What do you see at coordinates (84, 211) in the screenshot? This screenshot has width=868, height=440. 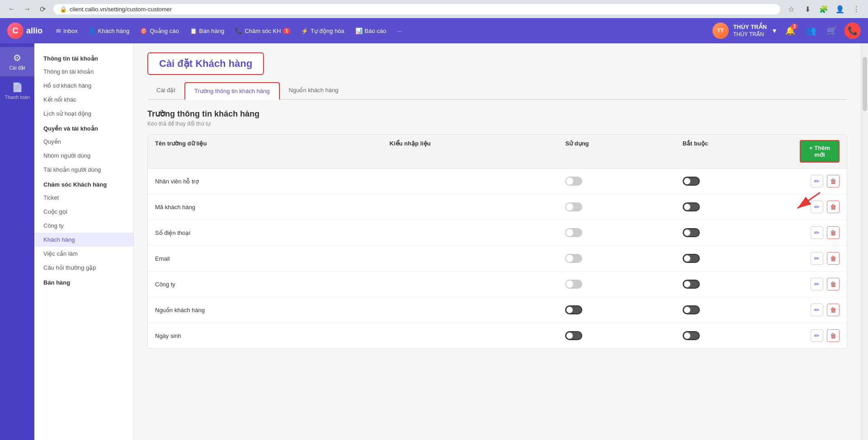 I see `menu-item-cuoc-goi: Cuộc gọi` at bounding box center [84, 211].